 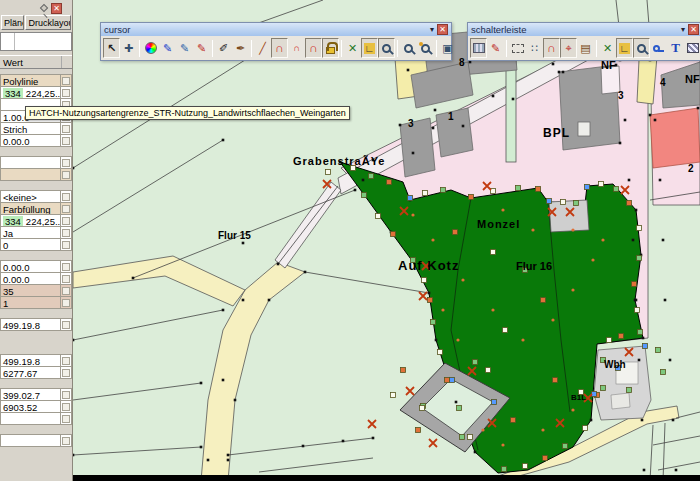 I want to click on magnet-frame-button: ∩, so click(x=314, y=48).